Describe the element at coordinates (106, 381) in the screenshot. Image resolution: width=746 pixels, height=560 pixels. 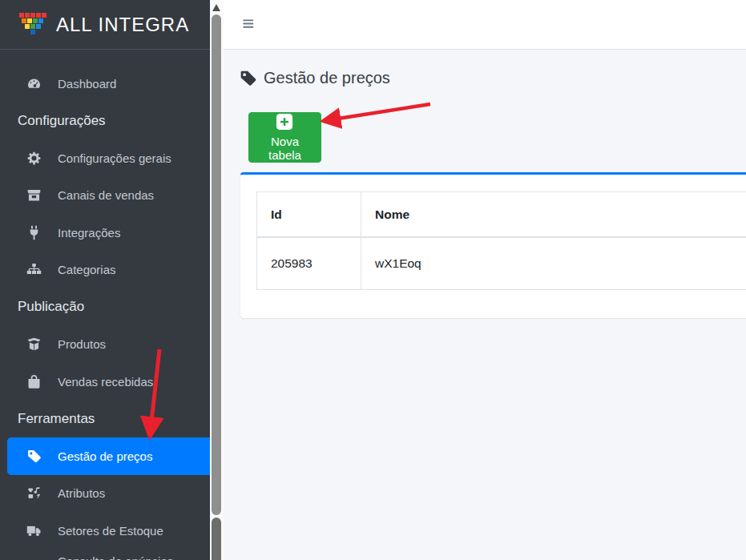
I see `sidebar-item-label: Vendas recebidas` at that location.